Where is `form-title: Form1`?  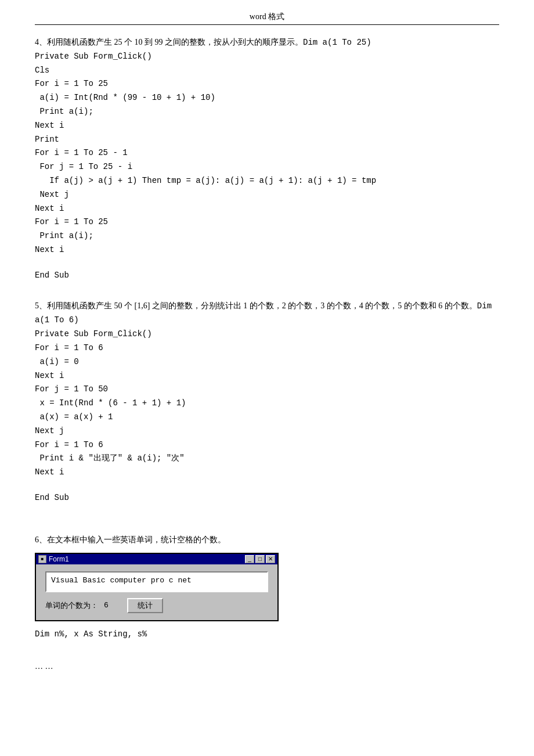
form-title: Form1 is located at coordinates (59, 559).